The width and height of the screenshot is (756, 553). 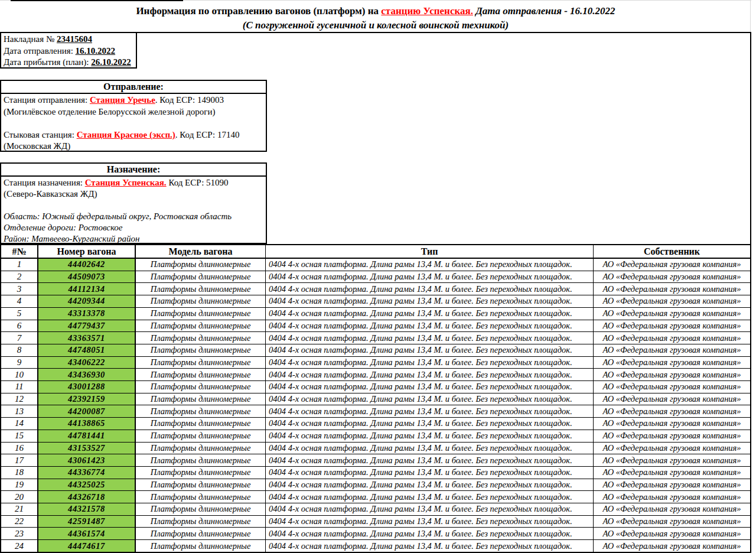 What do you see at coordinates (134, 194) in the screenshot?
I see `destination-road-note: (Северо-Кавказская ЖД)` at bounding box center [134, 194].